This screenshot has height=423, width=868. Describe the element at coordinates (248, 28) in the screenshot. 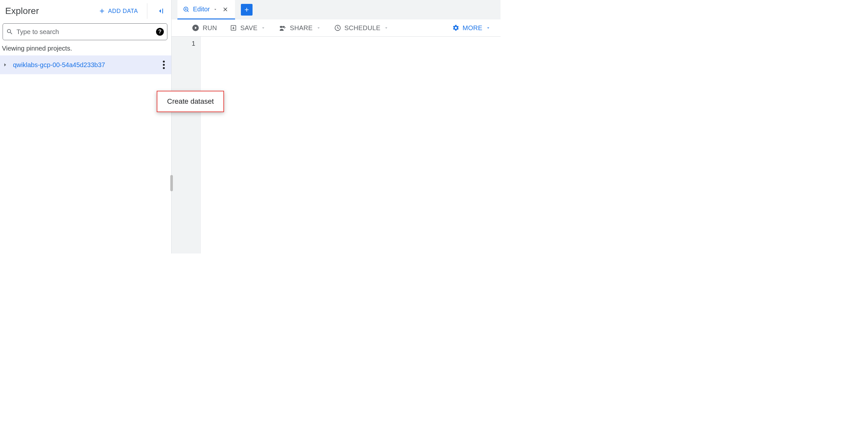

I see `save-button: SAVE` at that location.